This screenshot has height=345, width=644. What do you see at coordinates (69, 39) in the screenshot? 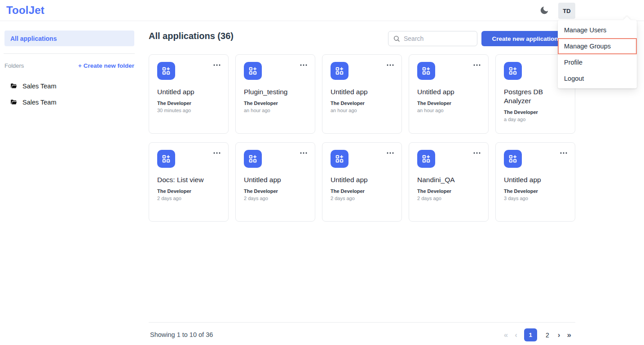
I see `sidebar-item-all-applications: All applications` at bounding box center [69, 39].